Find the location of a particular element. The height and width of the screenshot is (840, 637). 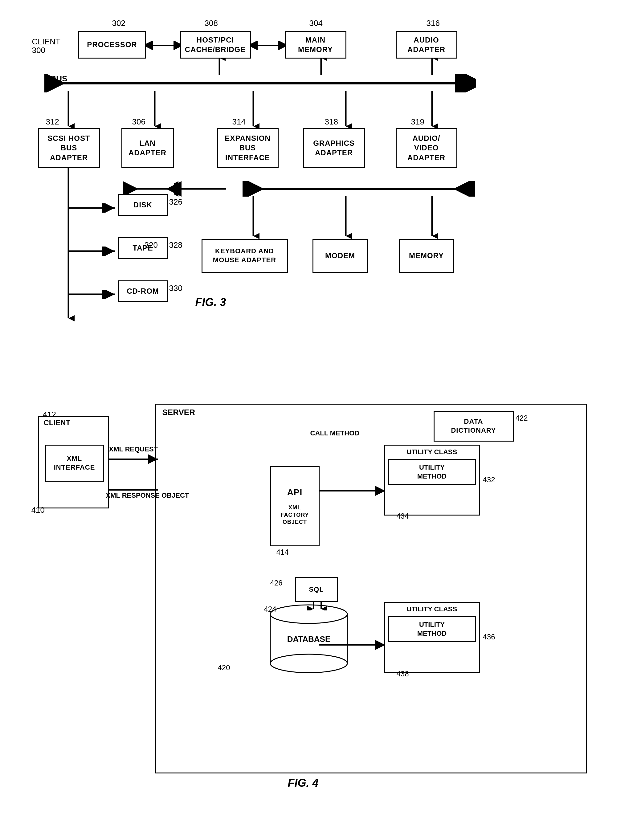

scsi-to-disk is located at coordinates (90, 208).